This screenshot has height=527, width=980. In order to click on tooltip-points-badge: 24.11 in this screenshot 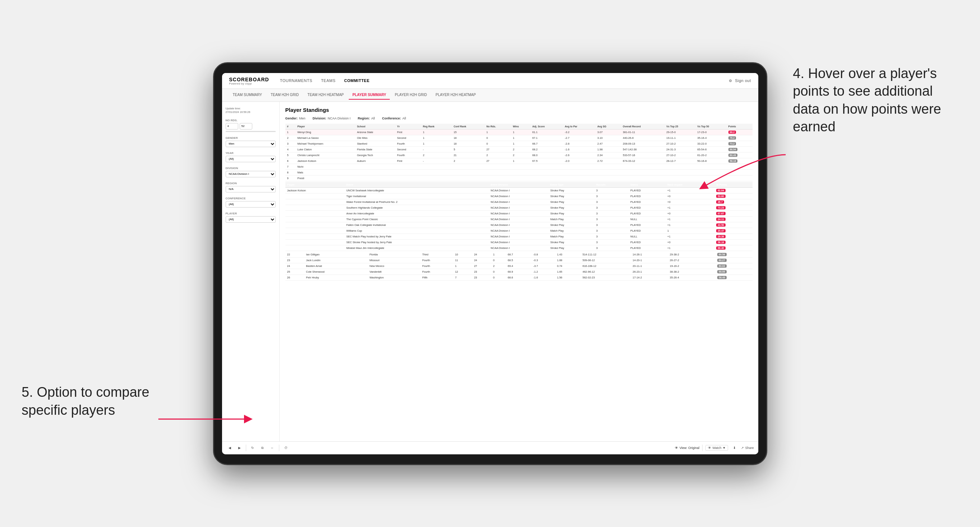, I will do `click(721, 219)`.